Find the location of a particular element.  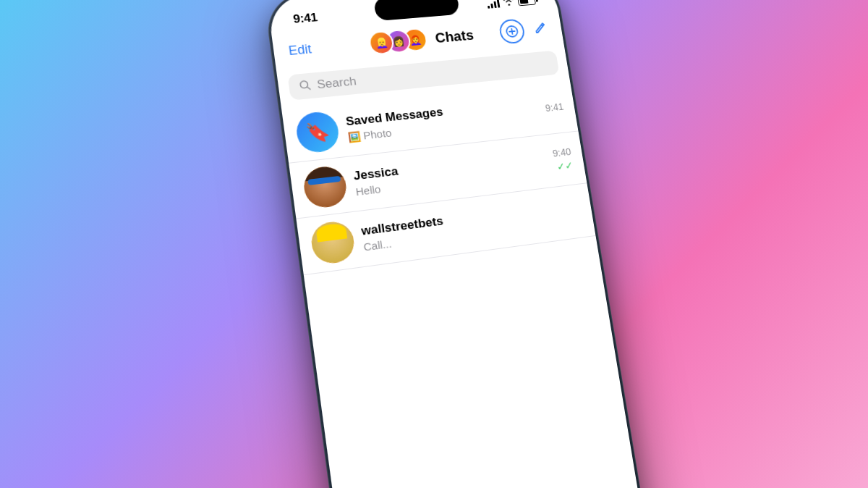

status-icons is located at coordinates (512, 4).